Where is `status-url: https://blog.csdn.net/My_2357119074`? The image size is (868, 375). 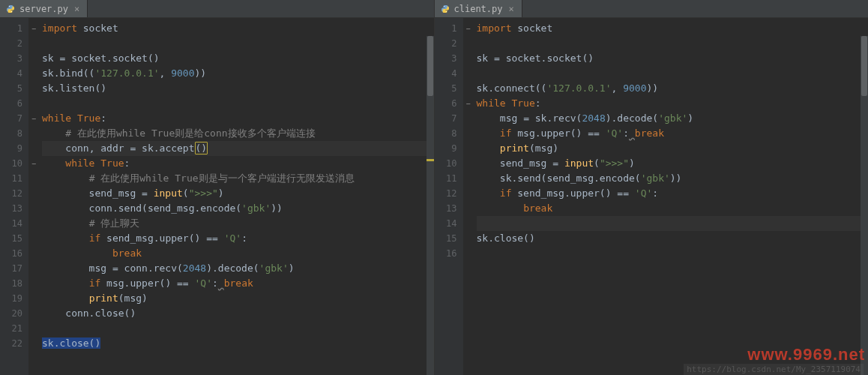
status-url: https://blog.csdn.net/My_2357119074 is located at coordinates (774, 369).